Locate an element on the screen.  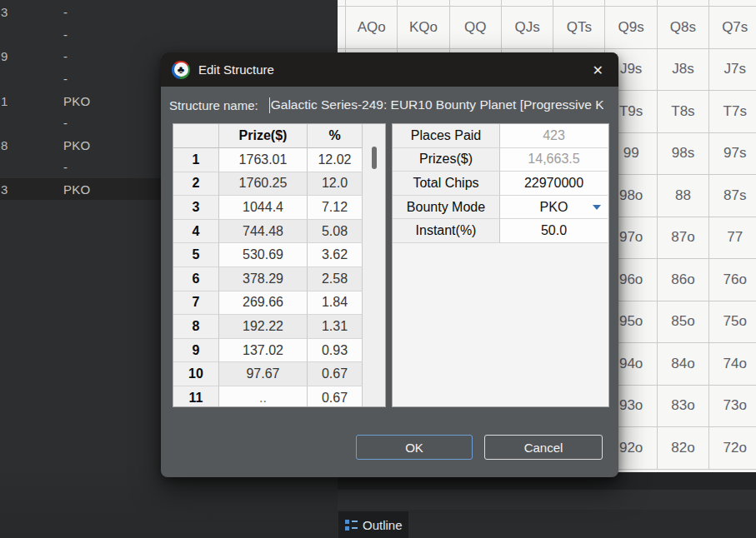
prize-value-cell: 97.67 is located at coordinates (263, 375).